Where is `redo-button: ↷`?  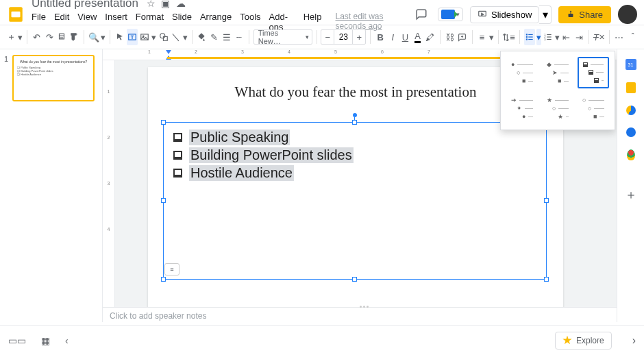
redo-button: ↷ is located at coordinates (49, 37).